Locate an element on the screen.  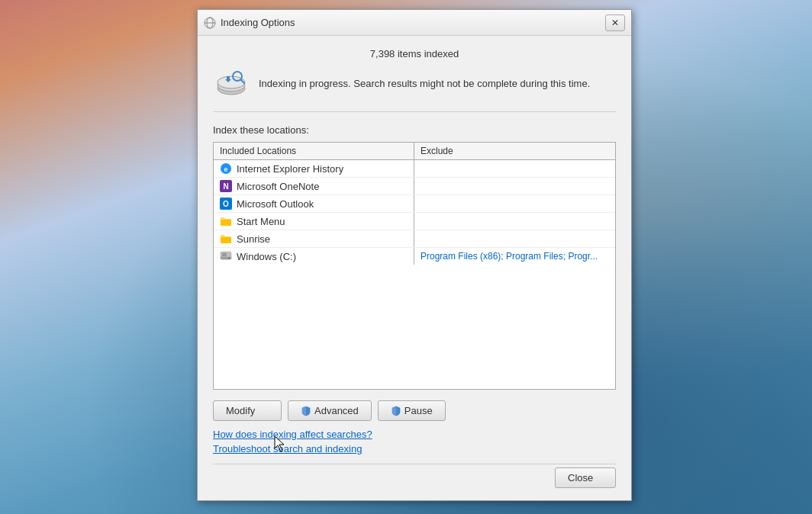
ie-icon: e is located at coordinates (226, 169).